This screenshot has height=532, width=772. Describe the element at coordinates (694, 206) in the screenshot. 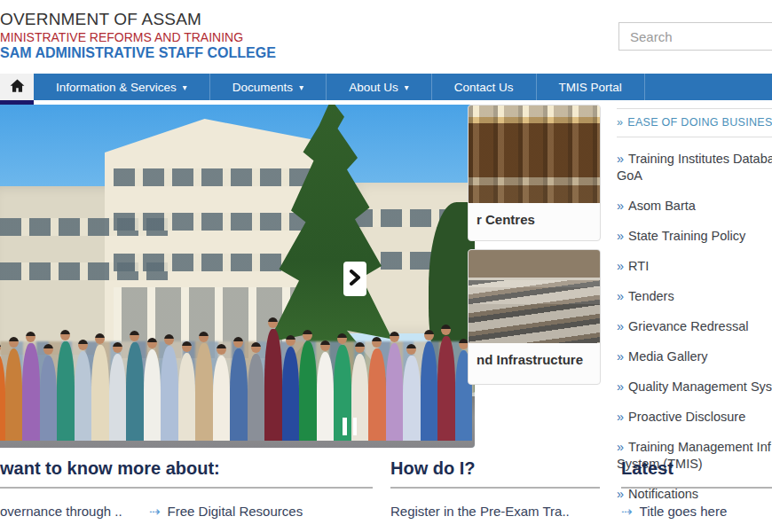

I see `sidebar-link-asom-barta: »Asom Barta` at that location.